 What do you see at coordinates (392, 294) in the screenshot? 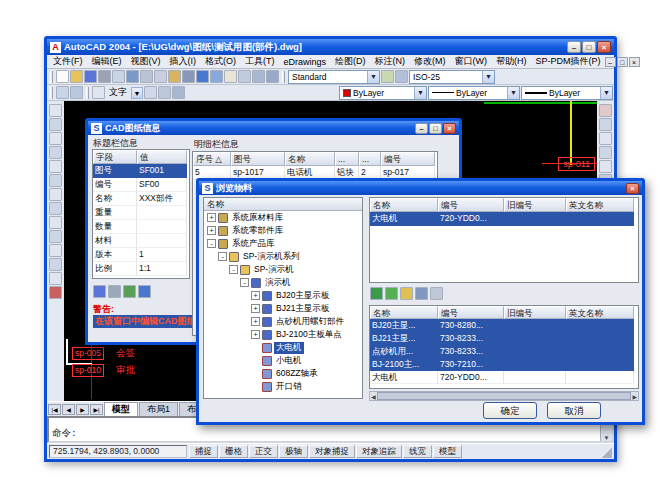
I see `import-material-icon` at bounding box center [392, 294].